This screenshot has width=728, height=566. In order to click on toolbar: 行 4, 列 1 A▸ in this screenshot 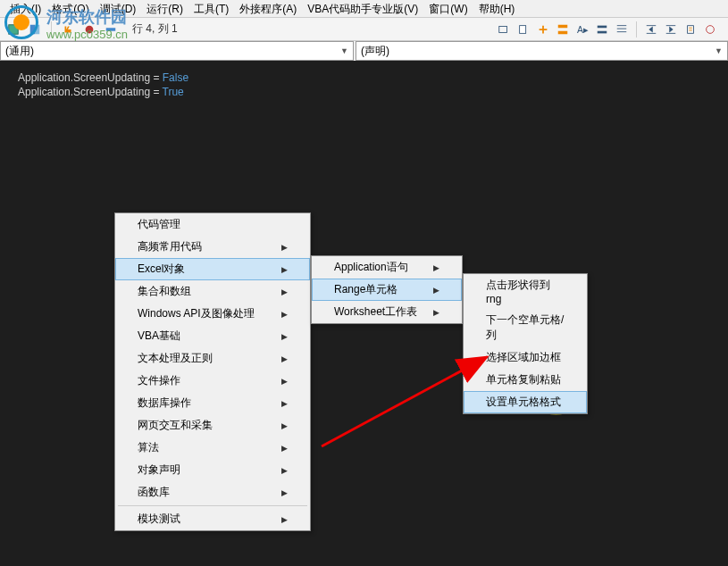, I will do `click(364, 29)`.